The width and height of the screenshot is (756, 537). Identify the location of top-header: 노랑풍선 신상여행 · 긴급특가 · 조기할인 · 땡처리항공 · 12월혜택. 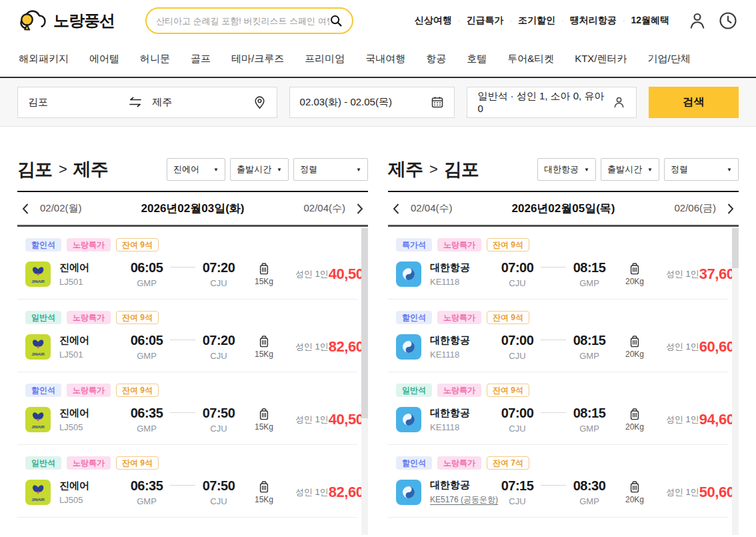
(378, 21).